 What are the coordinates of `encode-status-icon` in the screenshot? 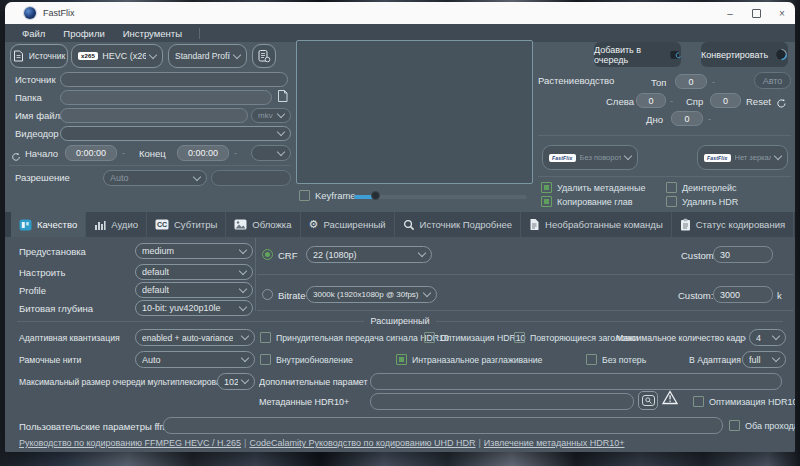 It's located at (686, 224).